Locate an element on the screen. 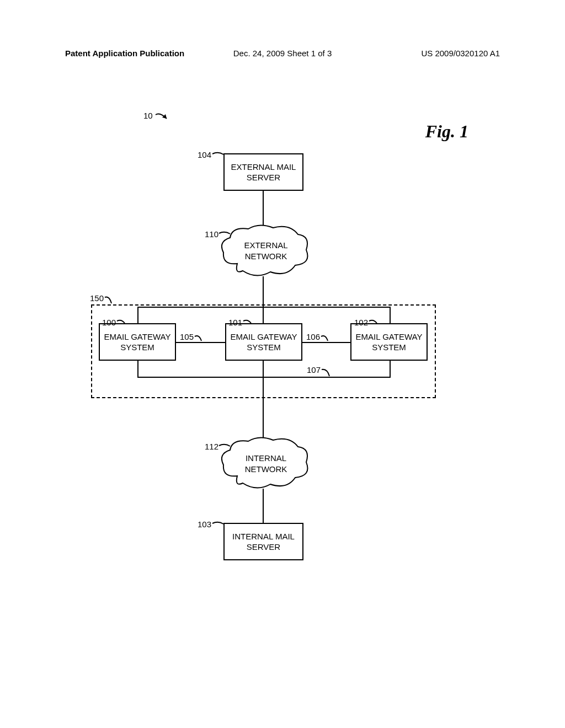 The height and width of the screenshot is (728, 565). ref-label-106: 106 is located at coordinates (313, 336).